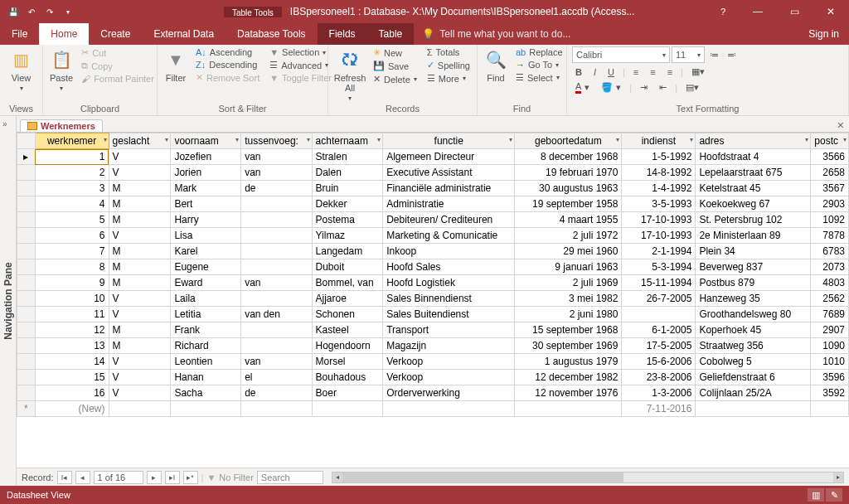 The width and height of the screenshot is (849, 504). What do you see at coordinates (27, 141) in the screenshot?
I see `row-selector-header` at bounding box center [27, 141].